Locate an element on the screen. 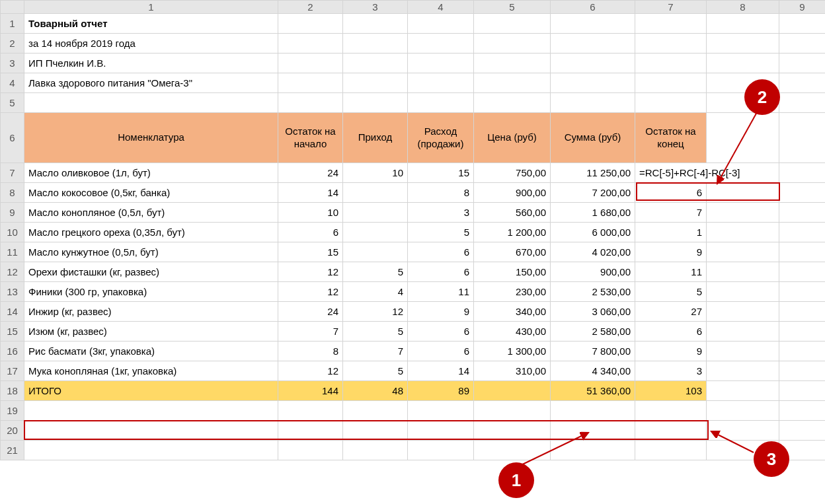 The height and width of the screenshot is (504, 825). item-name: Рис басмати (3кг, упаковка) is located at coordinates (151, 351).